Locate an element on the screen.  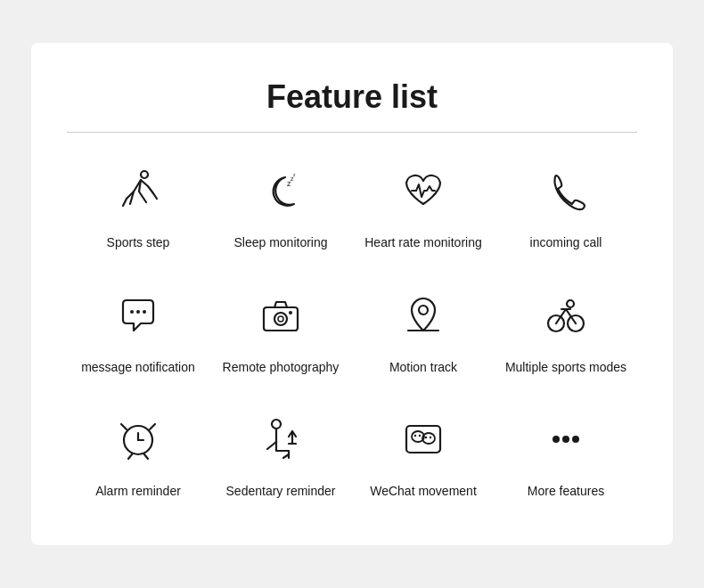
alarm-icon is located at coordinates (138, 439).